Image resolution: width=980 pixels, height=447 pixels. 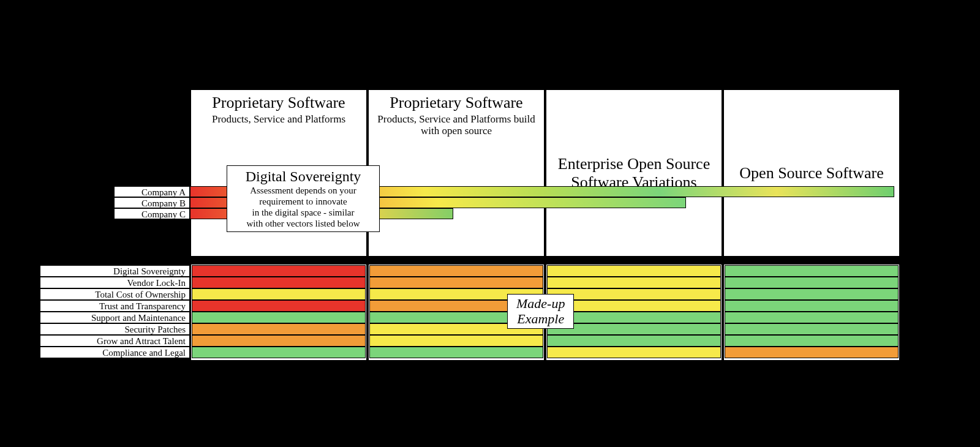 I want to click on madeup-text: Made-upExample, so click(x=540, y=311).